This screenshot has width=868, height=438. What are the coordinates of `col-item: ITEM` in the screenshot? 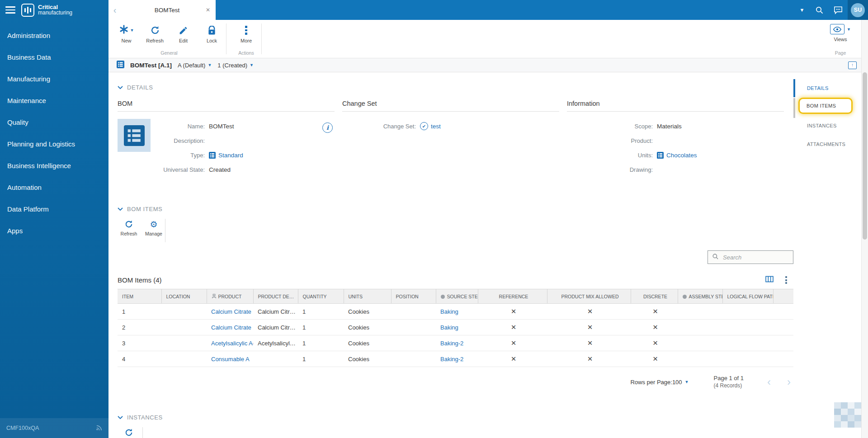 It's located at (139, 297).